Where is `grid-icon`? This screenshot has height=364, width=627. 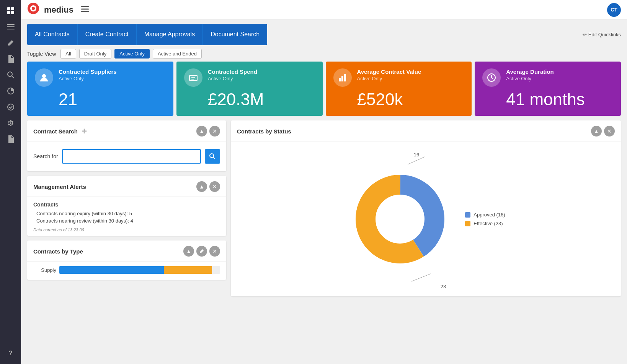 grid-icon is located at coordinates (11, 11).